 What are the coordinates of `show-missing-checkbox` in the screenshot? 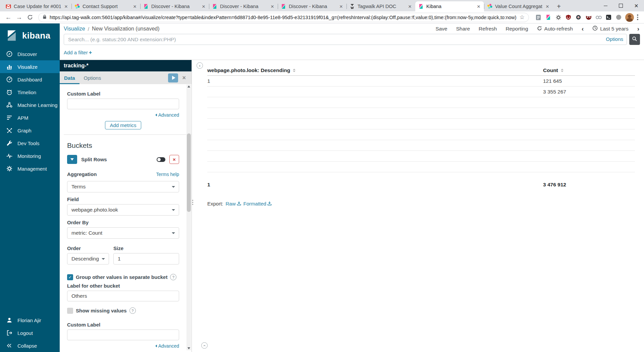 It's located at (70, 311).